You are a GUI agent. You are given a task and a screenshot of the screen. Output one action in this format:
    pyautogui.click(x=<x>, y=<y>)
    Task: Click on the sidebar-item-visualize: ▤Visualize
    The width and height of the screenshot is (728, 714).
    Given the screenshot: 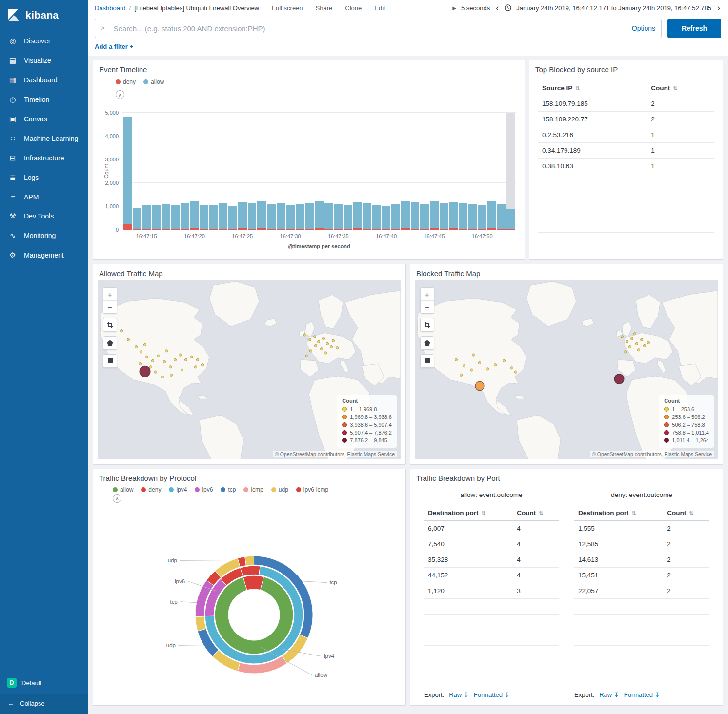 What is the action you would take?
    pyautogui.click(x=44, y=60)
    